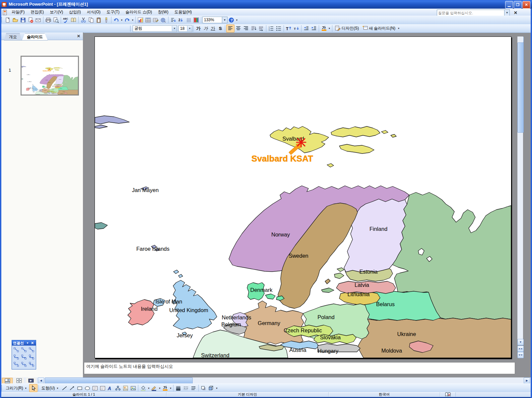 Image resolution: width=532 pixels, height=398 pixels. Describe the element at coordinates (106, 20) in the screenshot. I see `format-painter-button` at that location.